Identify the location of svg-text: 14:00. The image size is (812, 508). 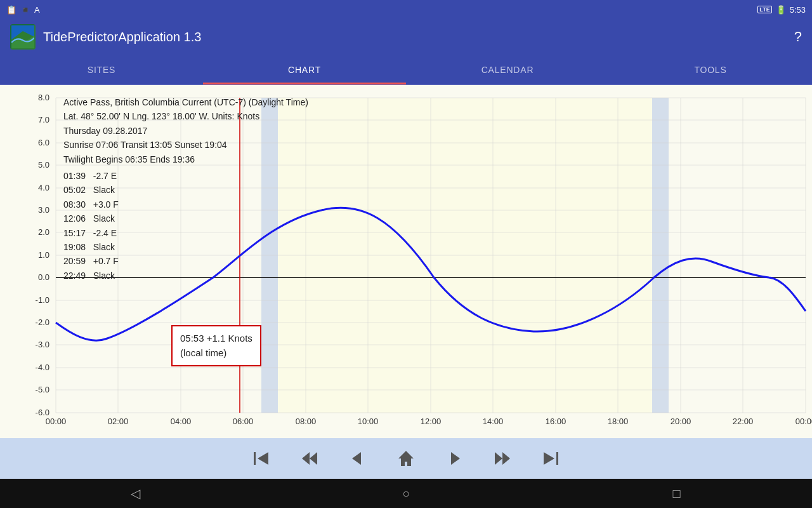
(494, 422).